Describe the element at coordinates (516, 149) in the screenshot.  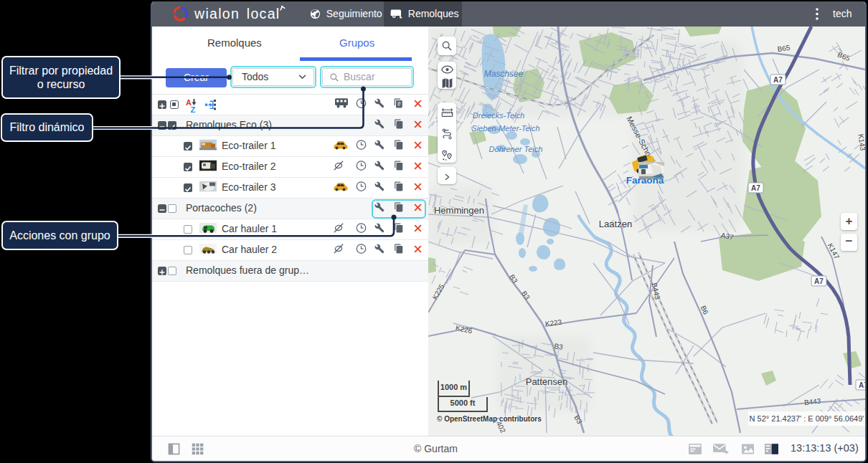
I see `svg-text: Döhrener Teich` at that location.